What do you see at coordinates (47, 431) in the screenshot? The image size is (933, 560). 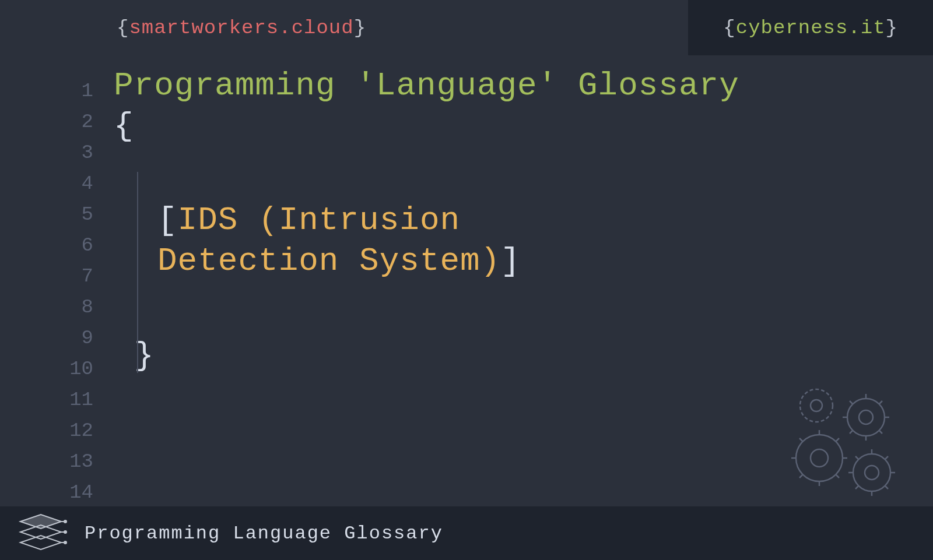 I see `line-number: 12` at bounding box center [47, 431].